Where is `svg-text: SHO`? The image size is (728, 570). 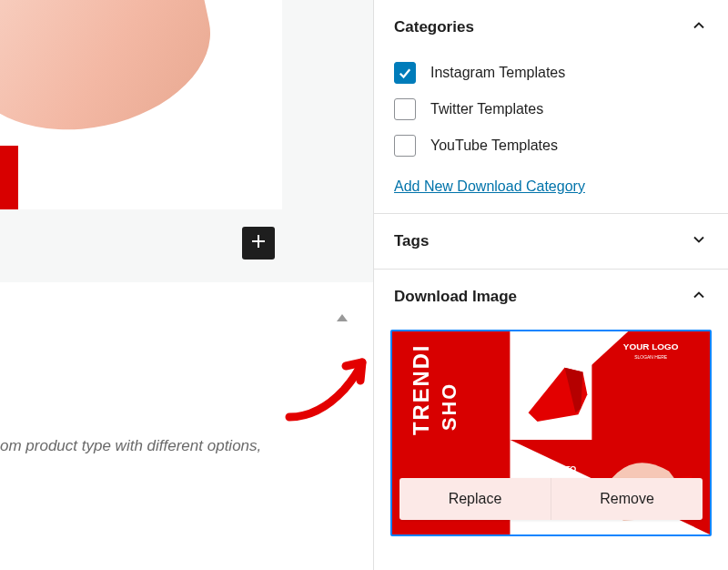
svg-text: SHO is located at coordinates (450, 406).